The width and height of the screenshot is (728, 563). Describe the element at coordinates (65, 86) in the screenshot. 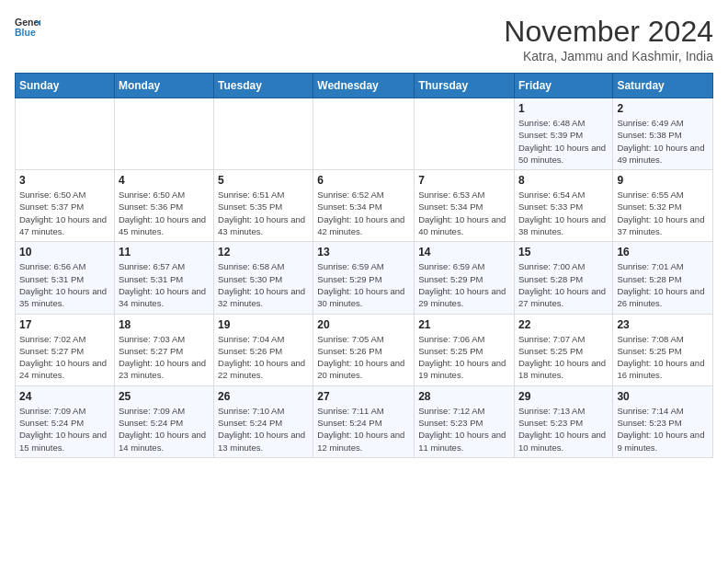

I see `header-sunday: Sunday` at that location.